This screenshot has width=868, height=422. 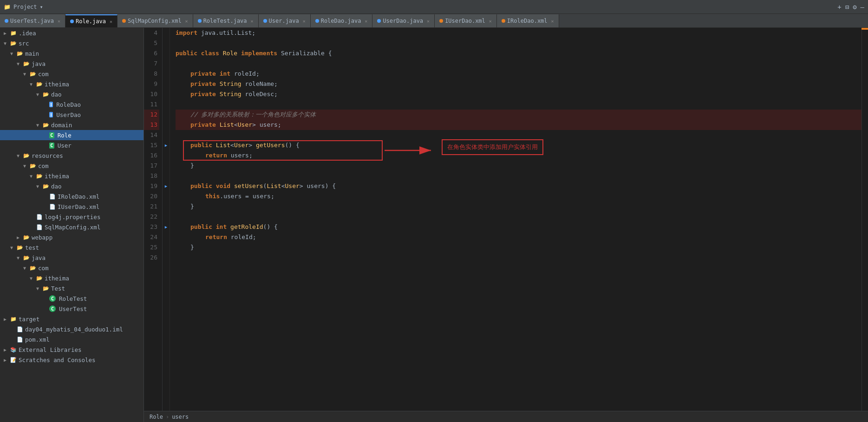 I want to click on tab-usertest: UserTest.java ✕, so click(x=33, y=21).